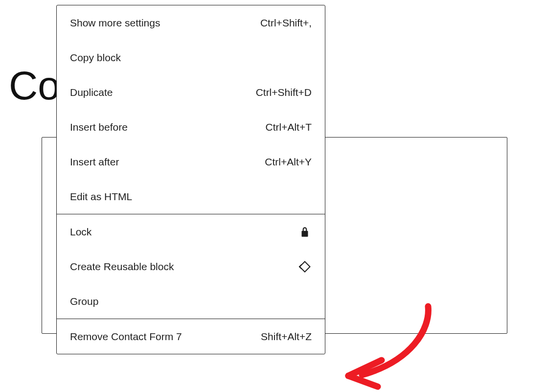 The width and height of the screenshot is (546, 392). I want to click on menu-item-create-reusable-block: Create Reusable block, so click(191, 266).